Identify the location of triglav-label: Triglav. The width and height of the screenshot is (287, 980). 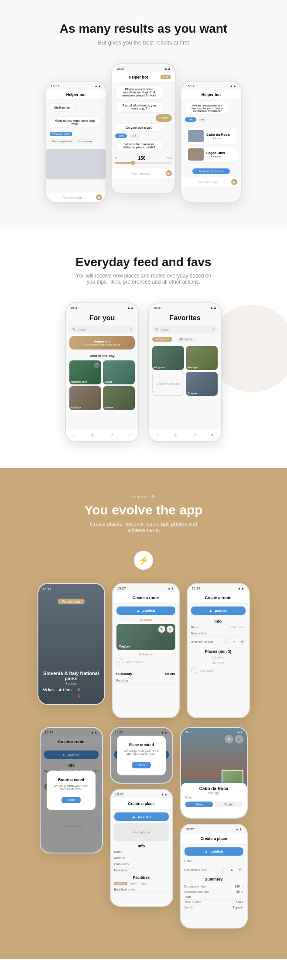
(125, 647).